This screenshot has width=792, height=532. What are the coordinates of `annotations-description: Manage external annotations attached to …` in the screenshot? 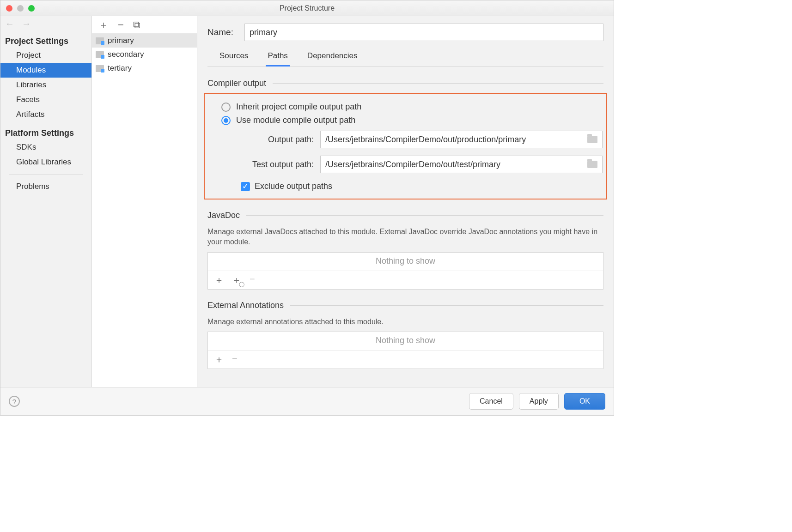 It's located at (406, 323).